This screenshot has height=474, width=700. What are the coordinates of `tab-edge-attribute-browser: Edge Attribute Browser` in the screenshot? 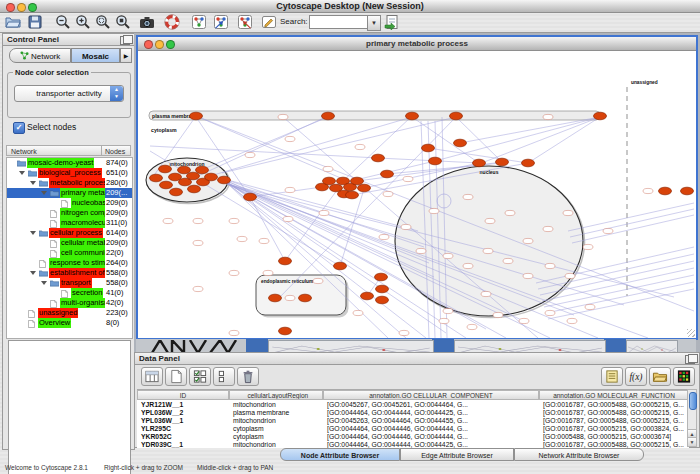 It's located at (457, 454).